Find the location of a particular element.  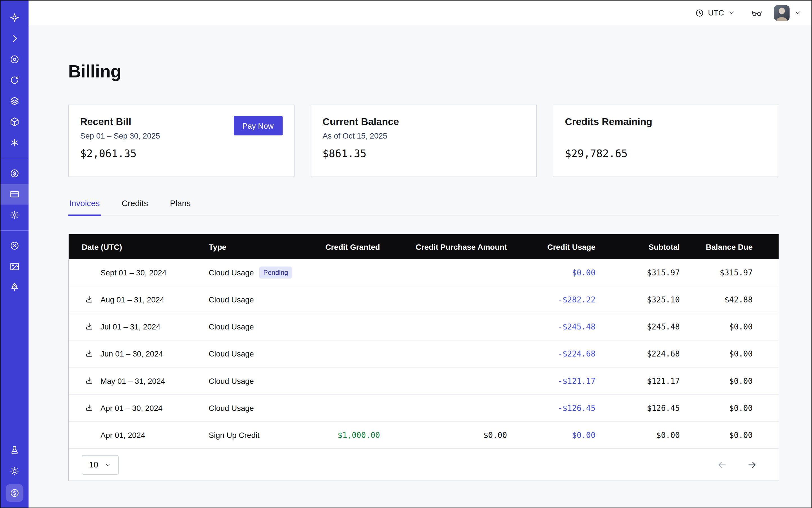

date-text: May 01 – 31, 2024 is located at coordinates (133, 381).